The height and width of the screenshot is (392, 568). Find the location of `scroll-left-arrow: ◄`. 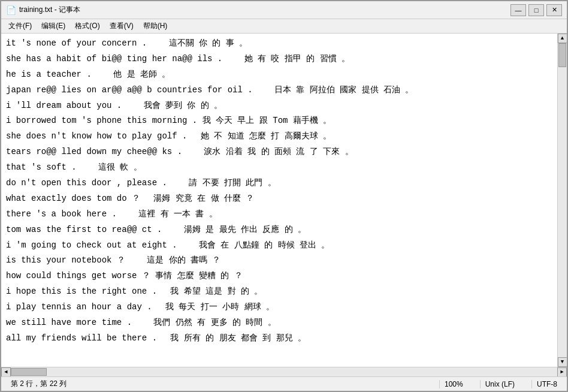

scroll-left-arrow: ◄ is located at coordinates (6, 372).